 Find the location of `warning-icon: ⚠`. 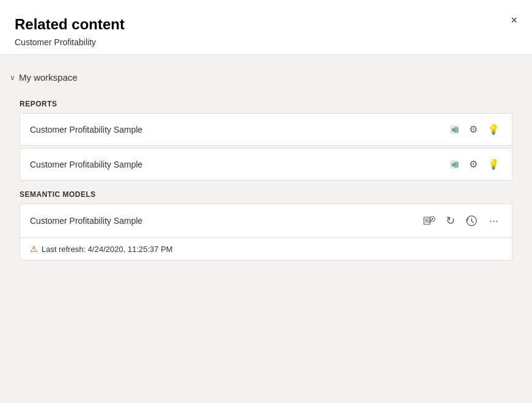

warning-icon: ⚠ is located at coordinates (34, 249).